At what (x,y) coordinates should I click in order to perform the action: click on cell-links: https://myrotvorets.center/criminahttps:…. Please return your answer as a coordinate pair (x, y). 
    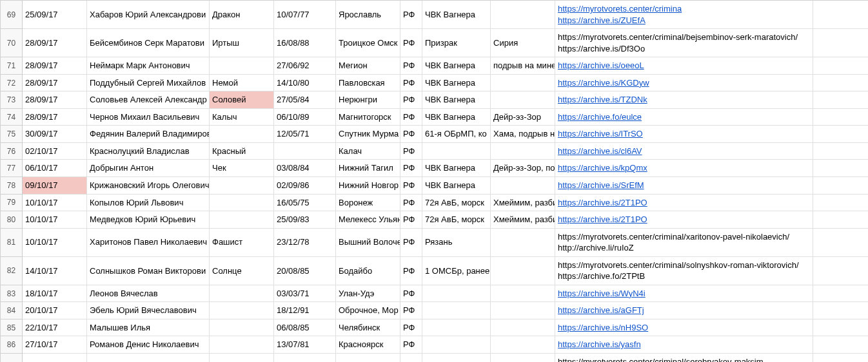
    Looking at the image, I should click on (684, 15).